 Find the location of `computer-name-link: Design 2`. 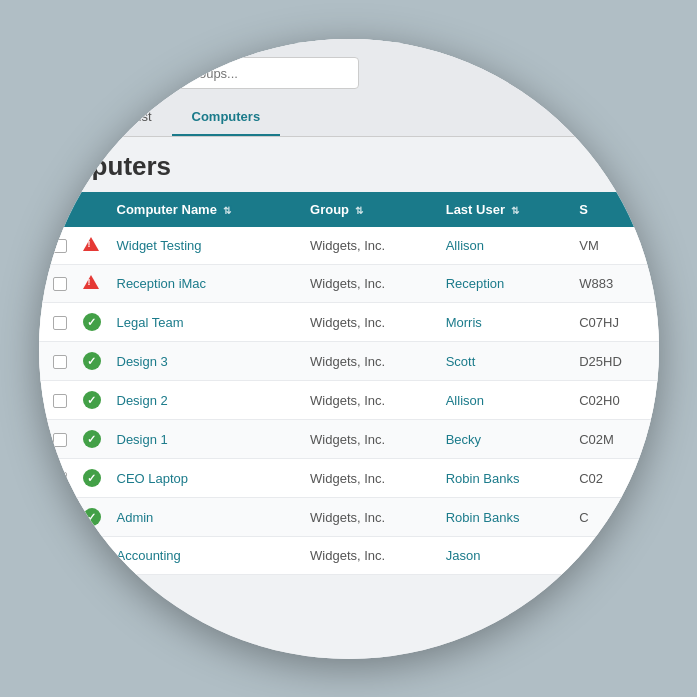

computer-name-link: Design 2 is located at coordinates (142, 400).